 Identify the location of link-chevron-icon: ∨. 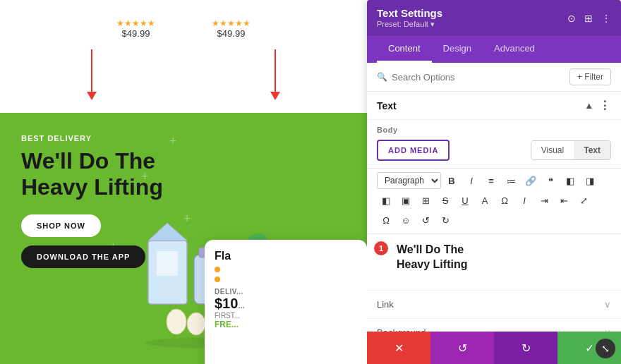
(608, 305).